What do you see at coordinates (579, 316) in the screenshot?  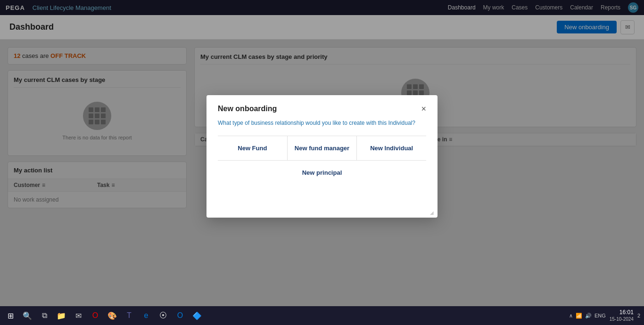 I see `taskbar-network-icon: 📶` at bounding box center [579, 316].